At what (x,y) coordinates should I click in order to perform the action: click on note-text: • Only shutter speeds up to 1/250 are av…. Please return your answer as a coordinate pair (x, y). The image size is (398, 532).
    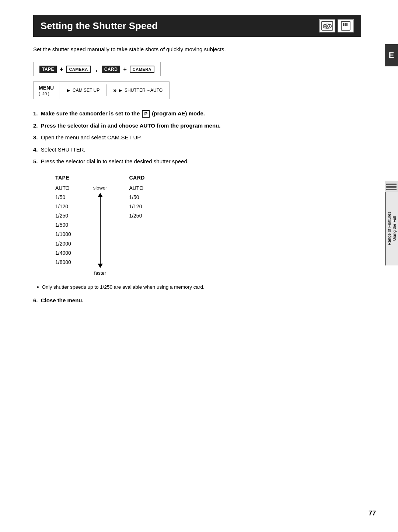
    Looking at the image, I should click on (199, 287).